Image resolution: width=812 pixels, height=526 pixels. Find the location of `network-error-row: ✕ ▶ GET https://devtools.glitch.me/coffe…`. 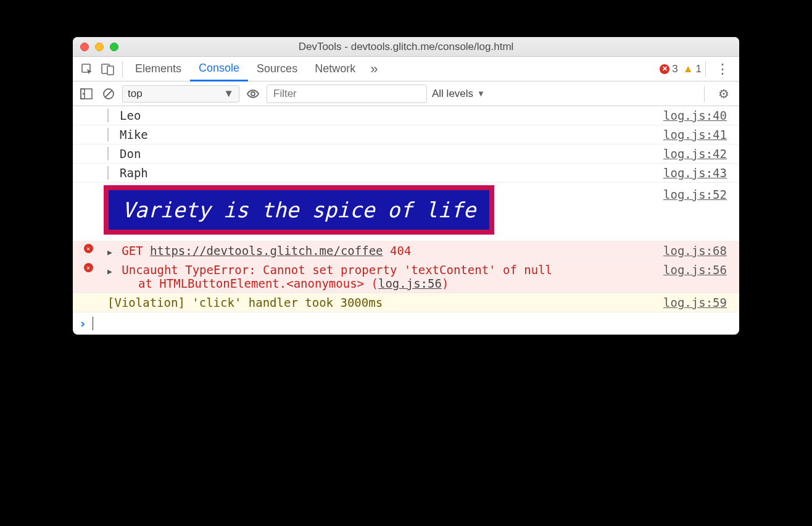

network-error-row: ✕ ▶ GET https://devtools.glitch.me/coffe… is located at coordinates (406, 251).